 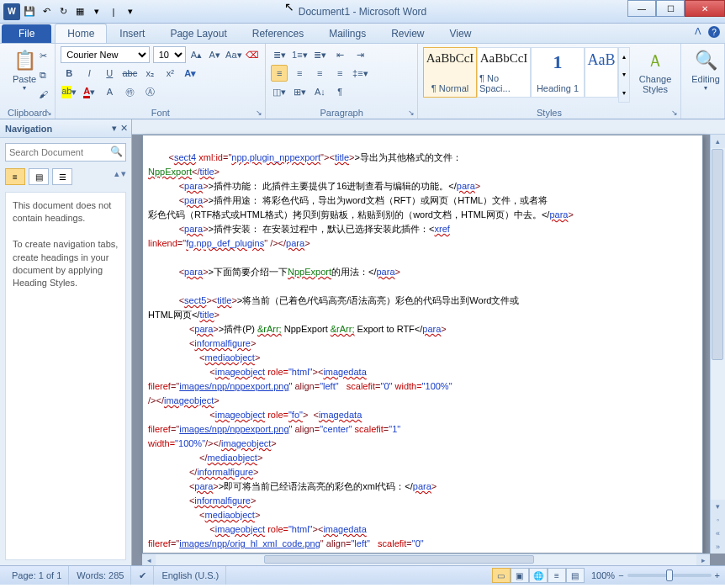 What do you see at coordinates (279, 73) in the screenshot?
I see `align-left-button: ≡` at bounding box center [279, 73].